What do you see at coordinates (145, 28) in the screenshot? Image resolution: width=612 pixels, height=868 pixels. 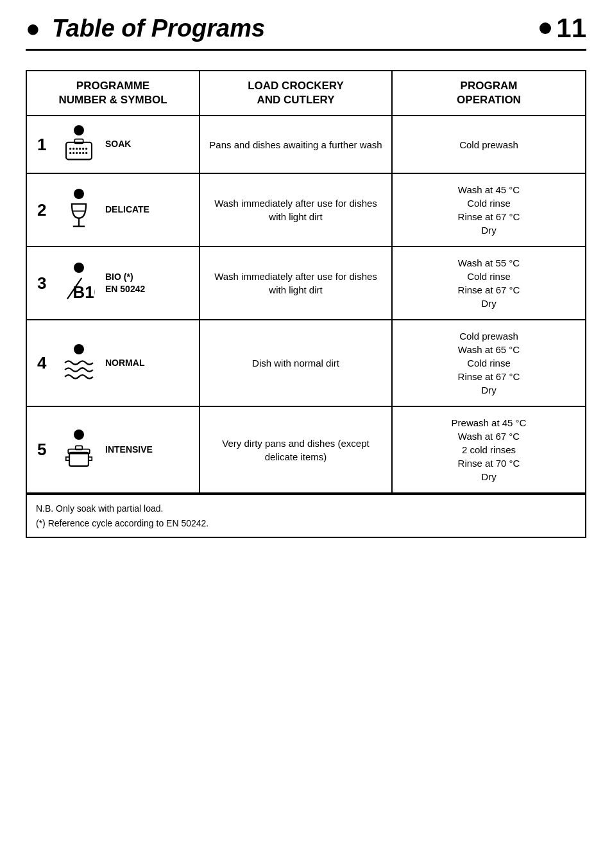 I see `title-area: ● Table of Programs` at bounding box center [145, 28].